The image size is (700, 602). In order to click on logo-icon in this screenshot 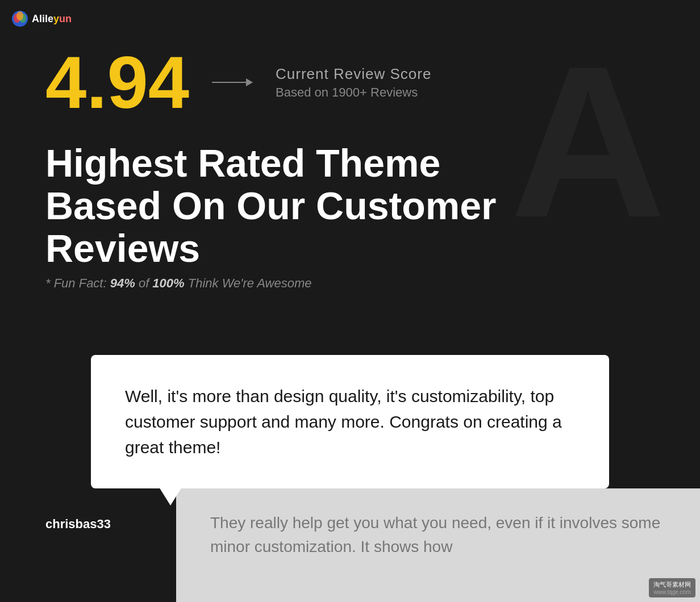, I will do `click(20, 19)`.